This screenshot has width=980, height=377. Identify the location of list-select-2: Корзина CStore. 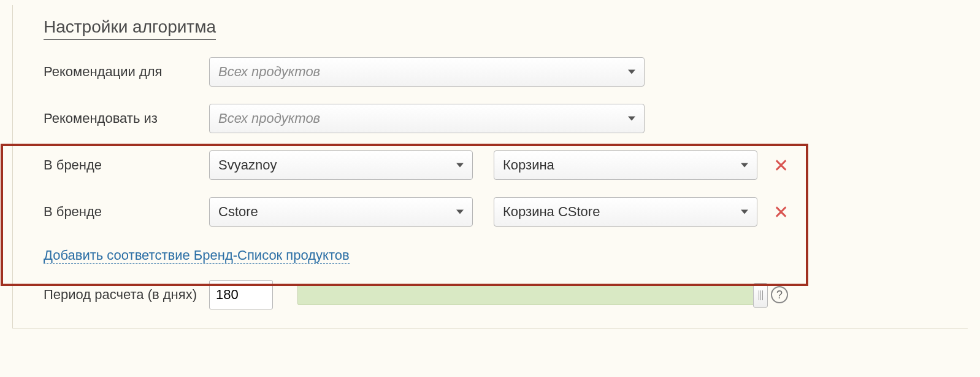
(626, 212).